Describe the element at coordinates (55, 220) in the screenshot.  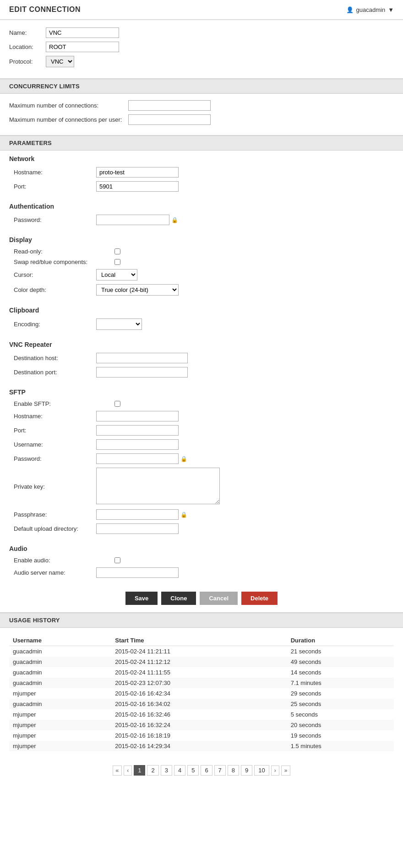
I see `auth-password-label: Password:` at that location.